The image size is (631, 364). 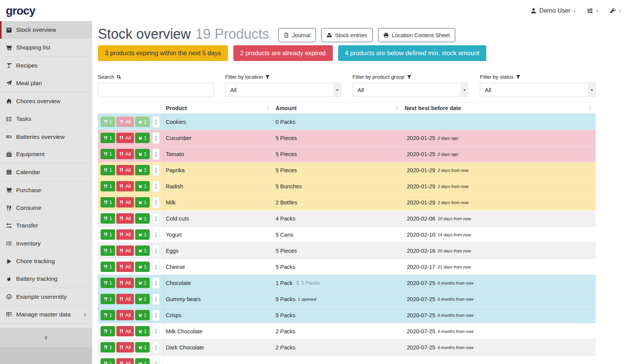 What do you see at coordinates (417, 35) in the screenshot?
I see `location-content-sheet-button: Location Content Sheet` at bounding box center [417, 35].